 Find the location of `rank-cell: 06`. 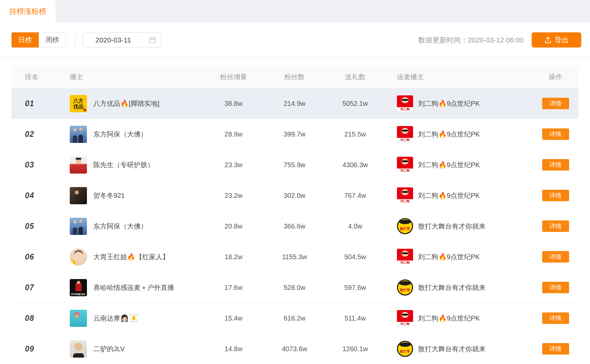

rank-cell: 06 is located at coordinates (35, 257).